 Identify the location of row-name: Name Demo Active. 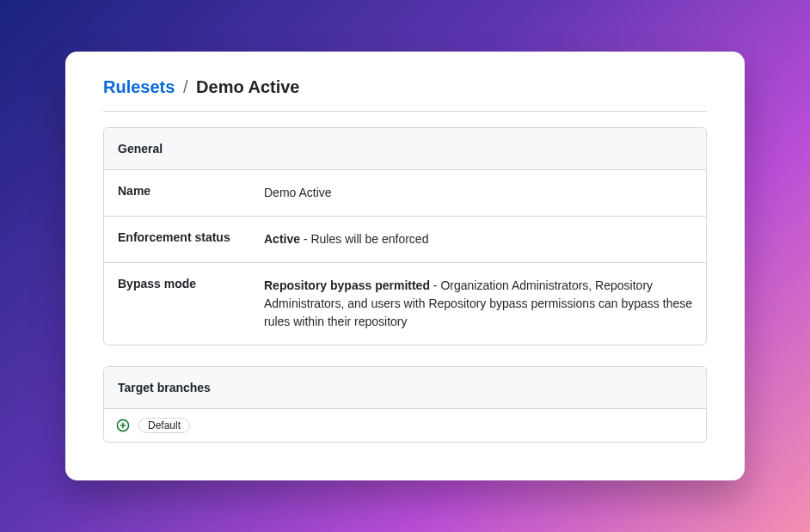
(405, 193).